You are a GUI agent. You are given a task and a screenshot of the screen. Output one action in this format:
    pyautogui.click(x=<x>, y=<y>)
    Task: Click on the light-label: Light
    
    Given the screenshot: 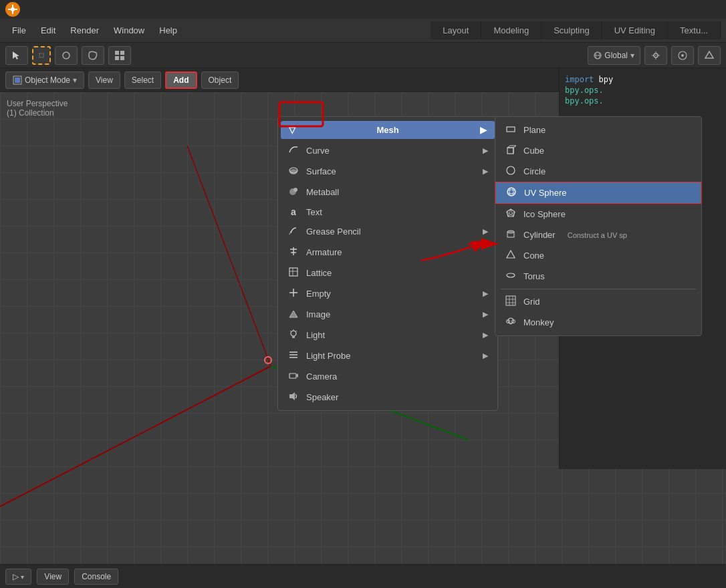 What is the action you would take?
    pyautogui.click(x=316, y=335)
    